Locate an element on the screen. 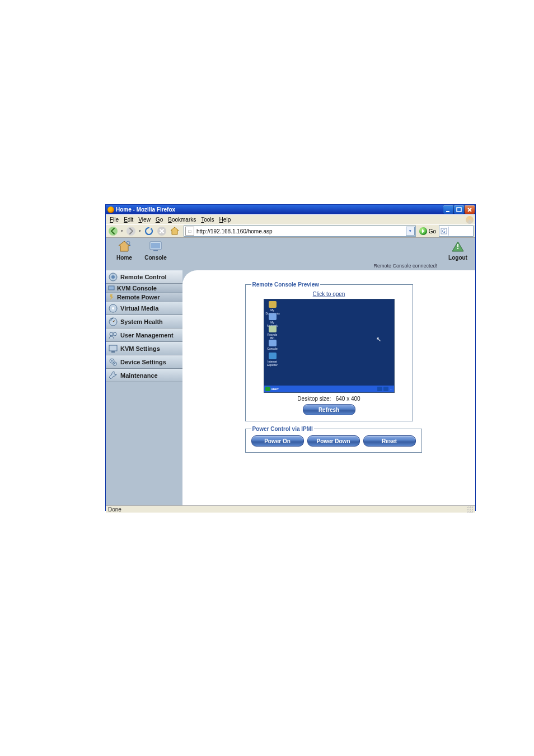  start-button-icon: start is located at coordinates (272, 389).